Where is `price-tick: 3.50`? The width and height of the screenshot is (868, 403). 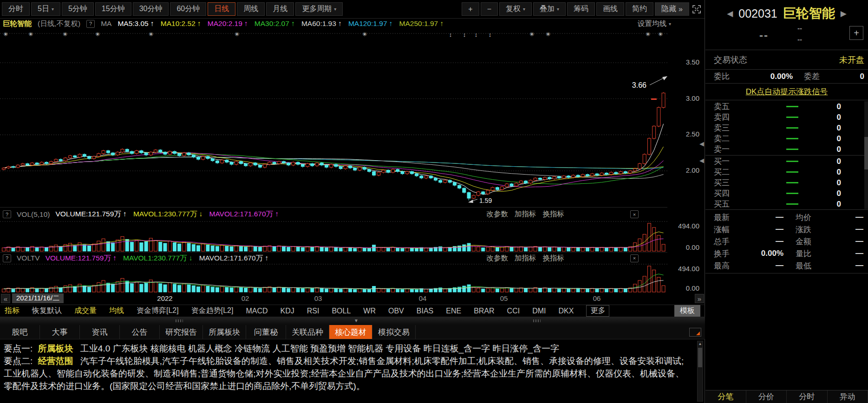
price-tick: 3.50 is located at coordinates (693, 62).